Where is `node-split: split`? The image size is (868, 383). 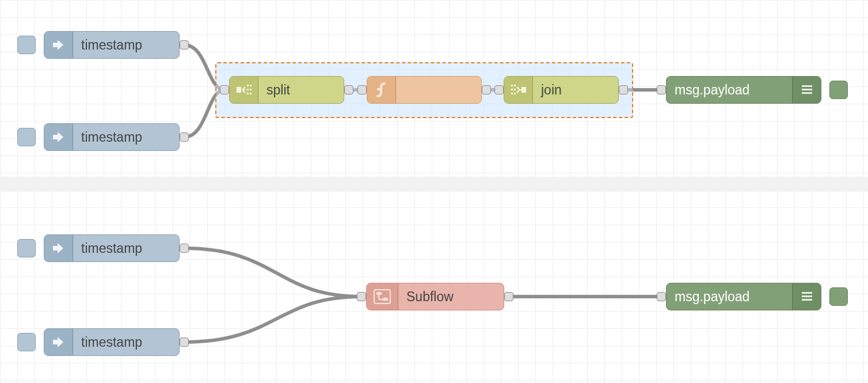
node-split: split is located at coordinates (287, 90).